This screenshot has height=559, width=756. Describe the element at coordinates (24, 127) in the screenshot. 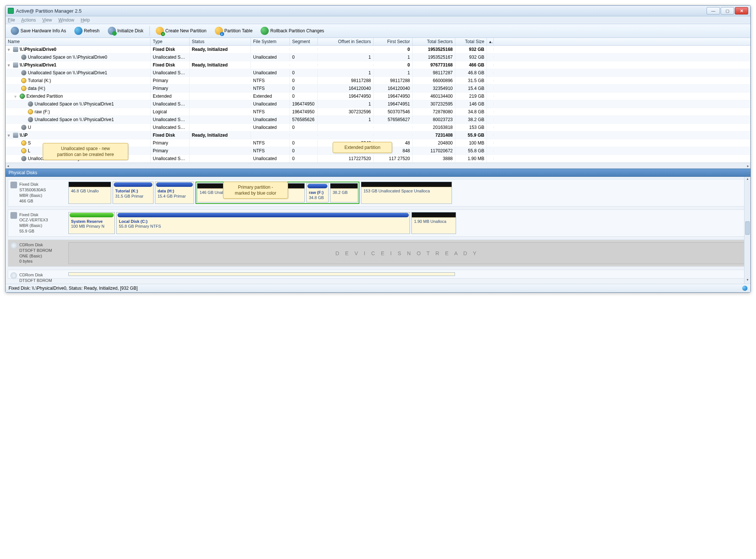

I see `unalloc-icon` at that location.